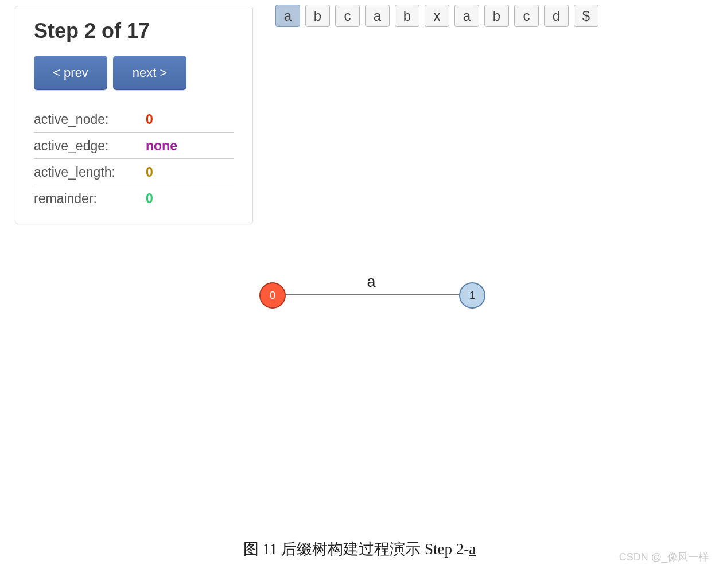 Image resolution: width=719 pixels, height=588 pixels. What do you see at coordinates (437, 16) in the screenshot?
I see `input-char-strip: abcabxabcd$` at bounding box center [437, 16].